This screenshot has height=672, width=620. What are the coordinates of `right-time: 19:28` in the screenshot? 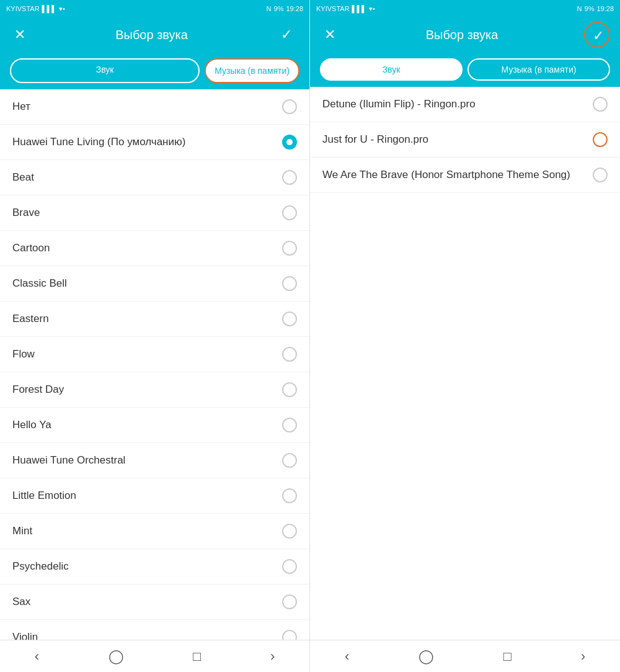 It's located at (605, 9).